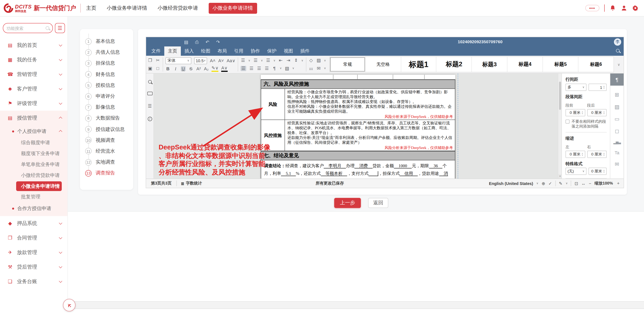 The height and width of the screenshot is (333, 644). I want to click on step-item: 6 申请评分, so click(106, 96).